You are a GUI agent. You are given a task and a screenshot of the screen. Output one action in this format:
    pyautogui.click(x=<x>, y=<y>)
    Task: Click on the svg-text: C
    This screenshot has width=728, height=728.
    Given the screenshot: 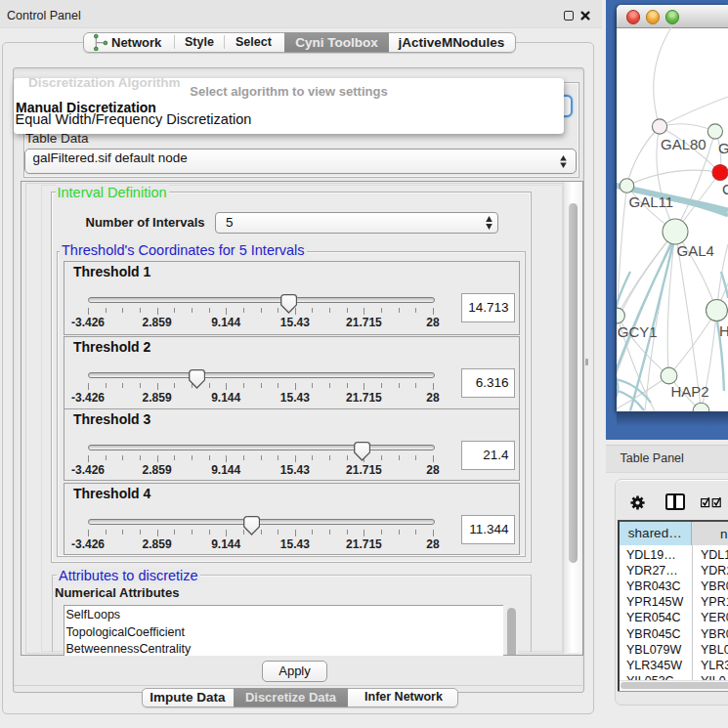 What is the action you would take?
    pyautogui.click(x=725, y=190)
    